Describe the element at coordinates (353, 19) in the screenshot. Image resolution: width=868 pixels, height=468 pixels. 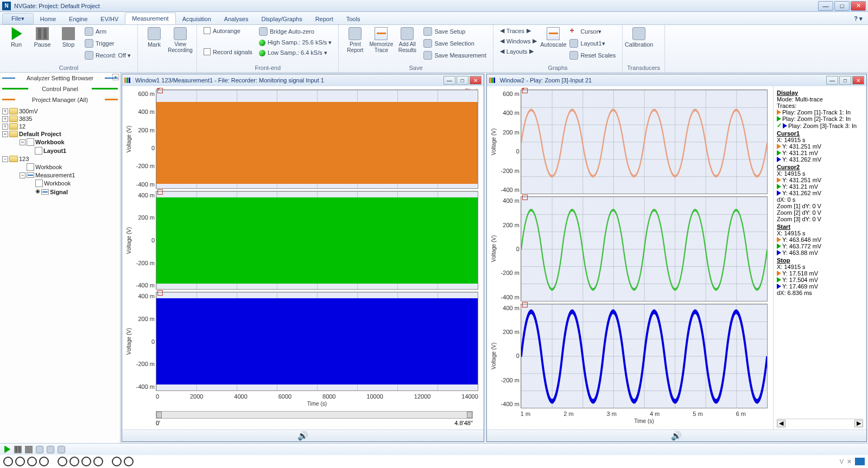
I see `tab-tools: Tools` at that location.